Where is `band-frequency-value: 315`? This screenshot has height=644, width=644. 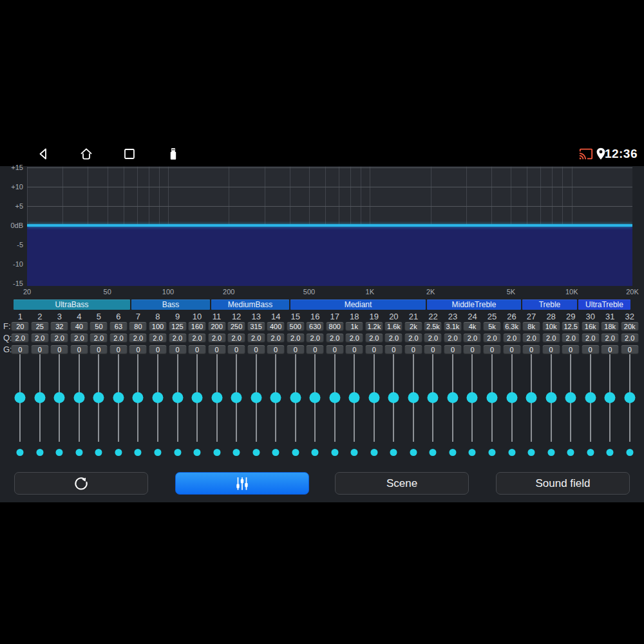
band-frequency-value: 315 is located at coordinates (256, 327).